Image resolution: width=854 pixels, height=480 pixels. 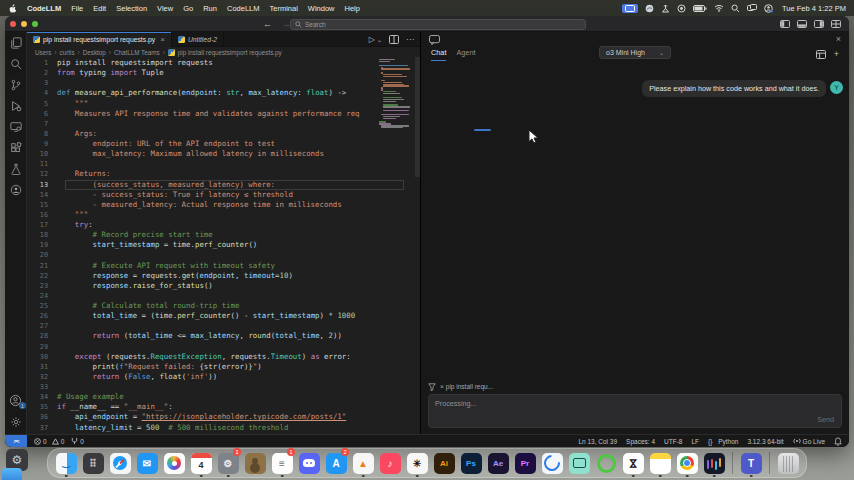 What do you see at coordinates (216, 428) in the screenshot?
I see `code-line-37: 37 latency_limit = 500 # 500 millisecond…` at bounding box center [216, 428].